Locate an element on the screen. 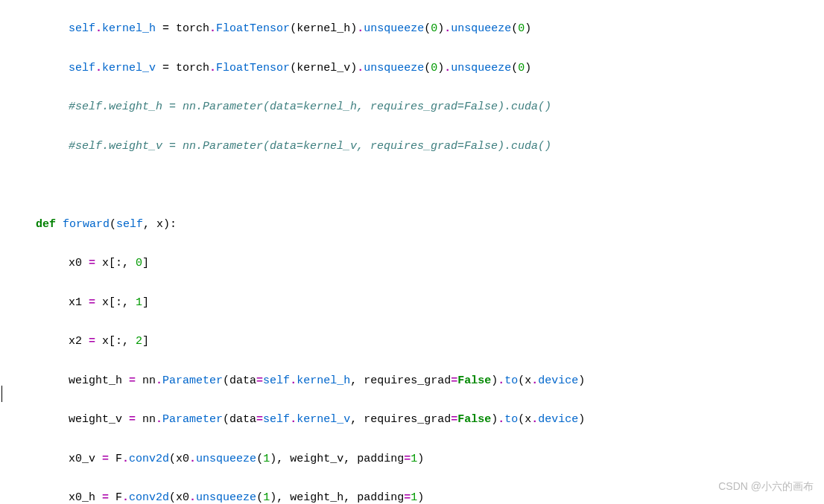 The image size is (824, 504). code-line: self.kernel_v = torch.FloatTensor(kernel… is located at coordinates (412, 68).